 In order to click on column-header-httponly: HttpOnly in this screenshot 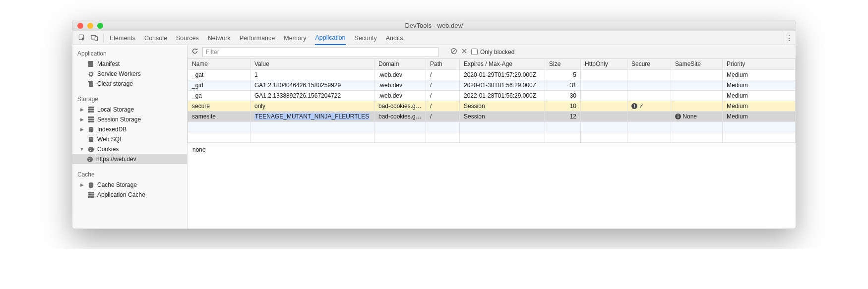, I will do `click(604, 64)`.